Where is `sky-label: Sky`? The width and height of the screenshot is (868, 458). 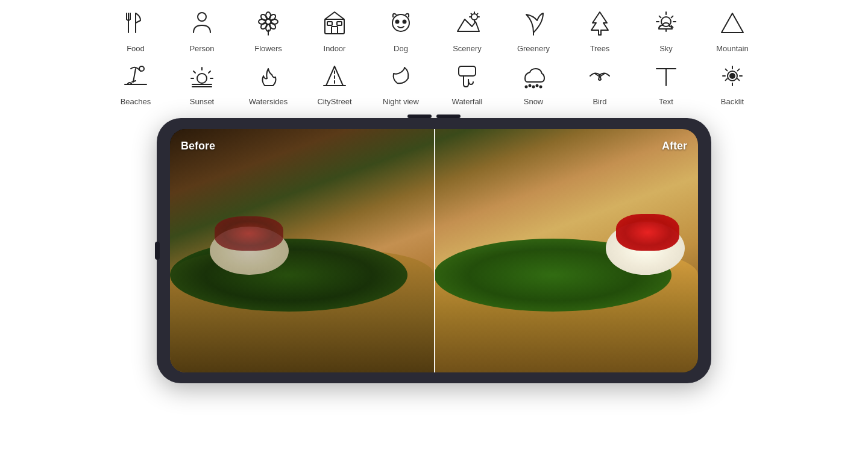
sky-label: Sky is located at coordinates (666, 48).